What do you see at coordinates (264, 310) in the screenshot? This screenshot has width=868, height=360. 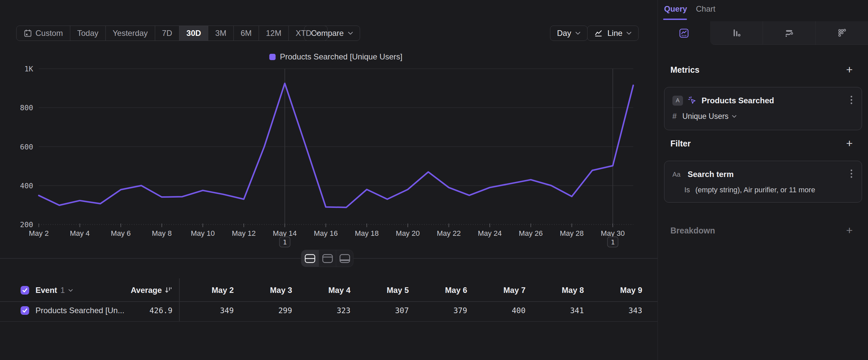 I see `table-cell-value: 299` at bounding box center [264, 310].